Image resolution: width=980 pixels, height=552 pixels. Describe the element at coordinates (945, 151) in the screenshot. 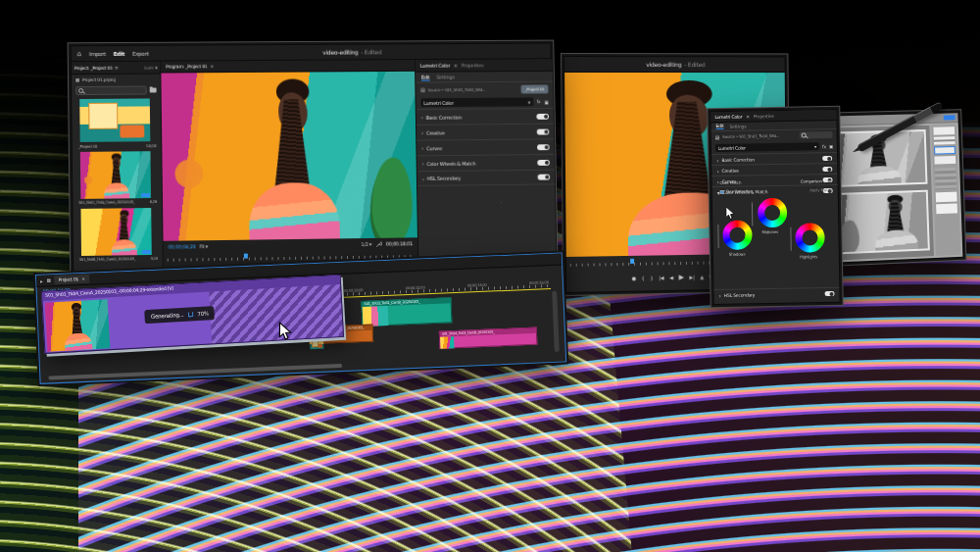

I see `brush-preset-selected` at that location.